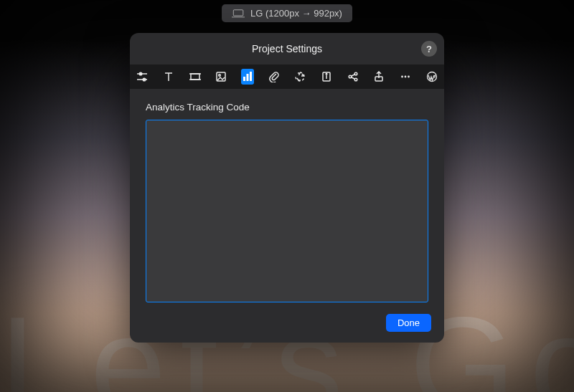  Describe the element at coordinates (142, 77) in the screenshot. I see `sliders-icon` at that location.